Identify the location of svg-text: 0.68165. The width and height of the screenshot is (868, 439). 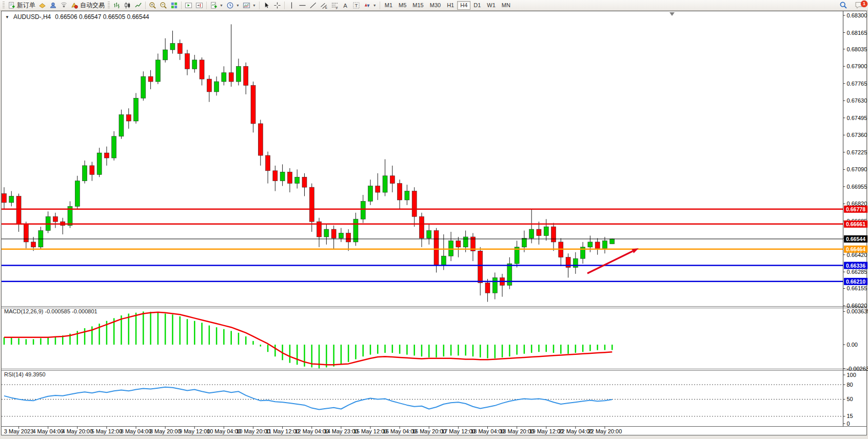
(857, 33).